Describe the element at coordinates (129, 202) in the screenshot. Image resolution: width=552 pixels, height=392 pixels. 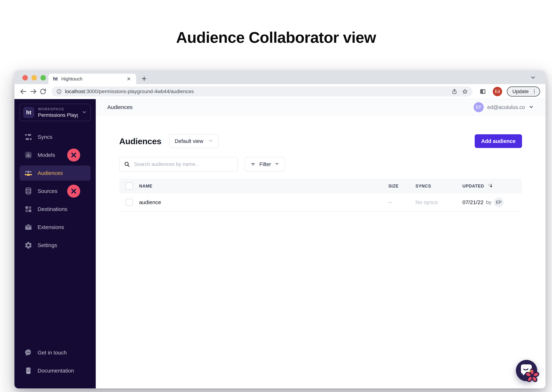
I see `row-checkbox` at that location.